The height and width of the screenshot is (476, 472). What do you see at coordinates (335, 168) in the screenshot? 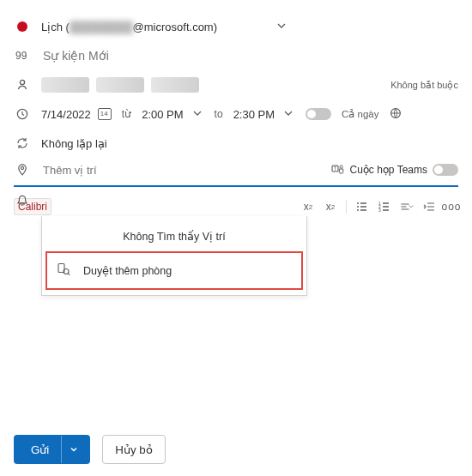
I see `svg-text: T` at bounding box center [335, 168].